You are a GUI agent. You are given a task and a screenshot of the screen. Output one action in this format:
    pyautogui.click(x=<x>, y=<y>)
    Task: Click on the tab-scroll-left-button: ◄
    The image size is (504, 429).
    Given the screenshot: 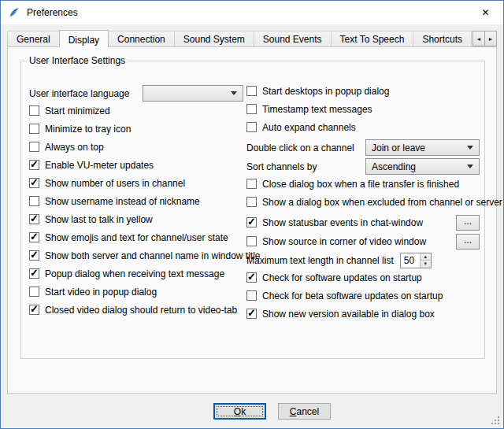 What is the action you would take?
    pyautogui.click(x=479, y=39)
    